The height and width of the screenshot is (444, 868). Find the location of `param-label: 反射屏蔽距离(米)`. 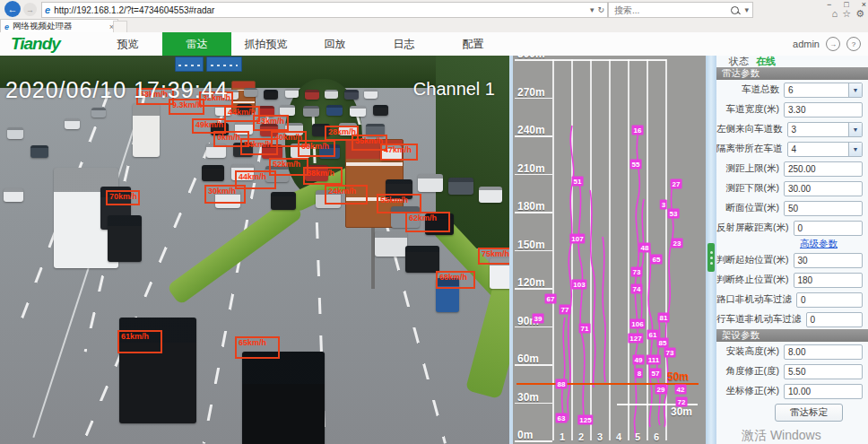

param-label: 反射屏蔽距离(米) is located at coordinates (753, 228).